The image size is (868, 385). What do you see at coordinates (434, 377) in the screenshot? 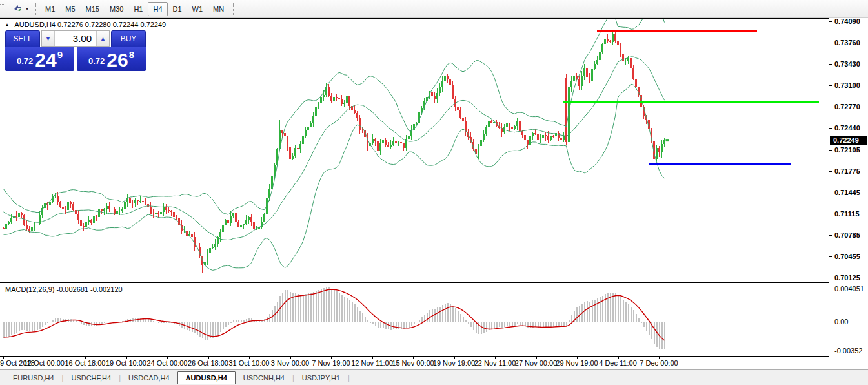
I see `chart-tab-bar: EURUSD,H4|USDCHF,H4|USDCAD,H4AUDUSD,H4US…` at bounding box center [434, 377].